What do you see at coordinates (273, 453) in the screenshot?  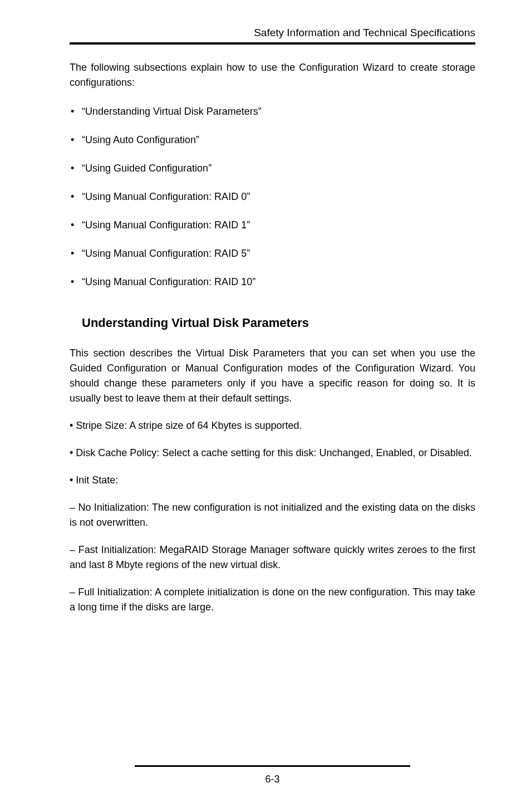 I see `body-paragraph: • Disk Cache Policy: Select a cache sett…` at bounding box center [273, 453].